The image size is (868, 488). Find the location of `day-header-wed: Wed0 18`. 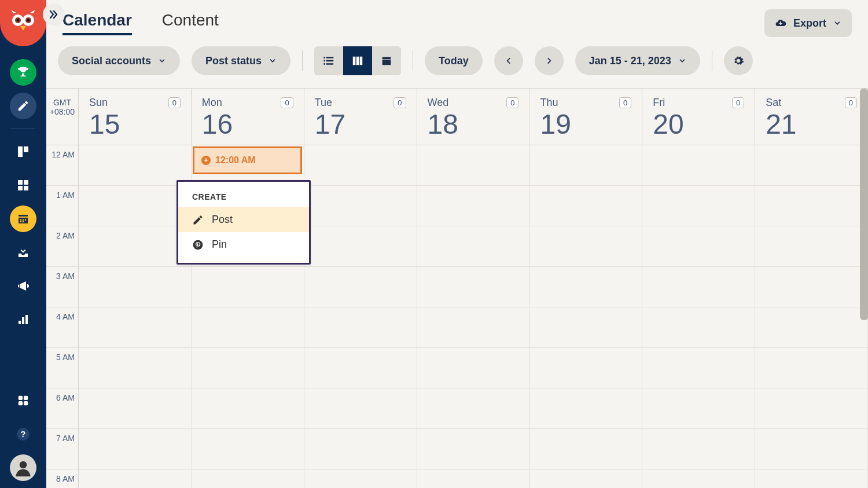

day-header-wed: Wed0 18 is located at coordinates (473, 117).